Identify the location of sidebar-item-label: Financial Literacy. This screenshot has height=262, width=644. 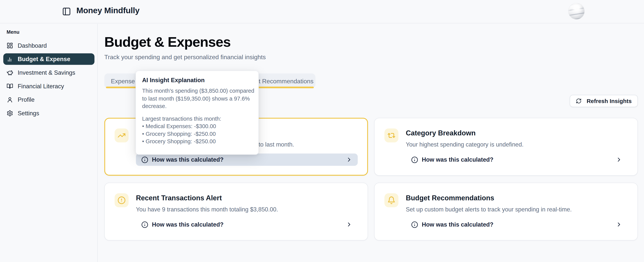
(41, 86).